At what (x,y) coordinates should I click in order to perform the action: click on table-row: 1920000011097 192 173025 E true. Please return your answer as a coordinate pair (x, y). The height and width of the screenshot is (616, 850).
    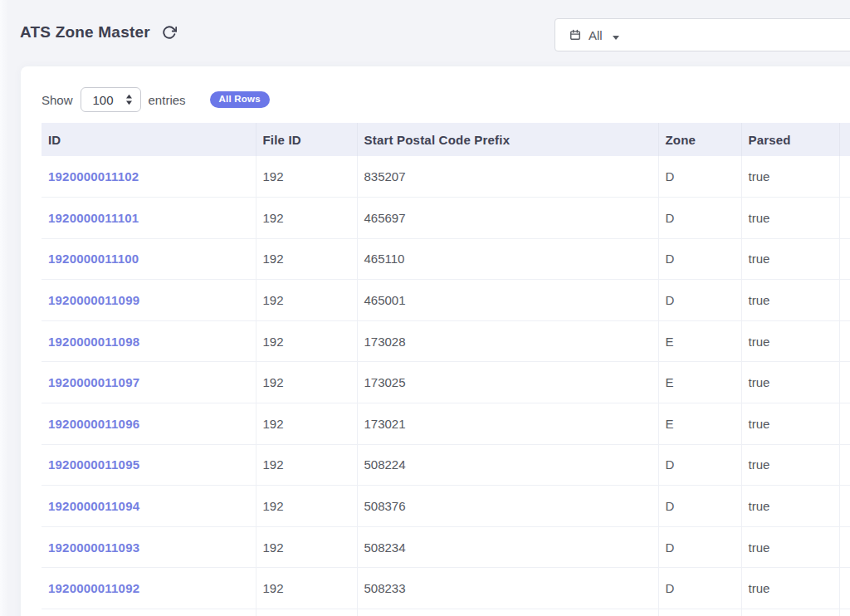
    Looking at the image, I should click on (446, 383).